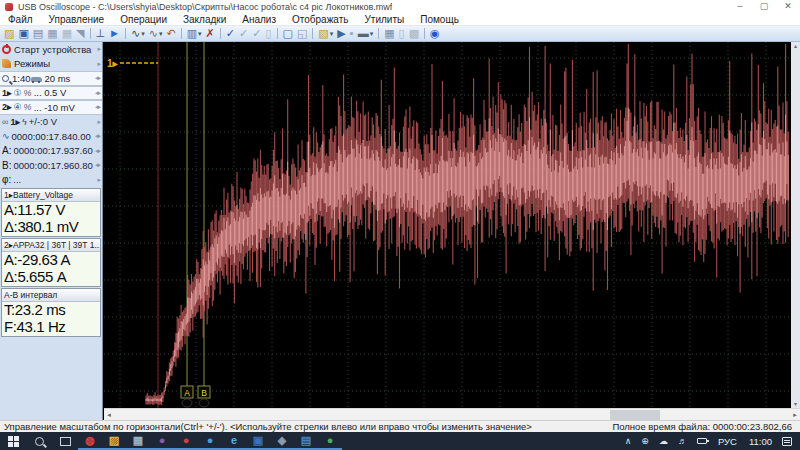  I want to click on cloud-icon: ☁, so click(664, 441).